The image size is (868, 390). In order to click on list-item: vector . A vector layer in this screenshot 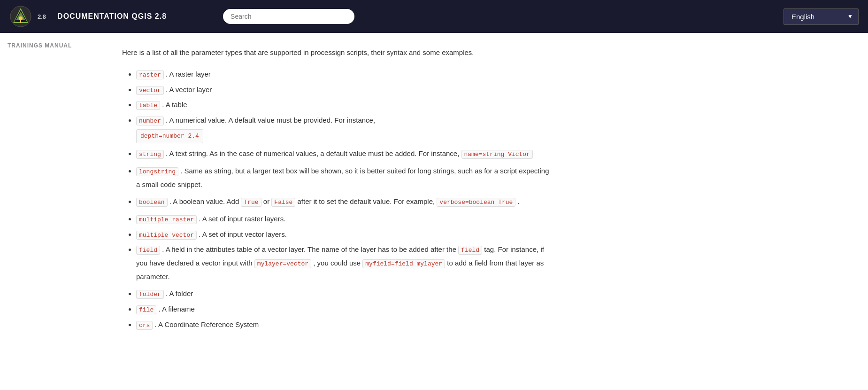, I will do `click(345, 90)`.